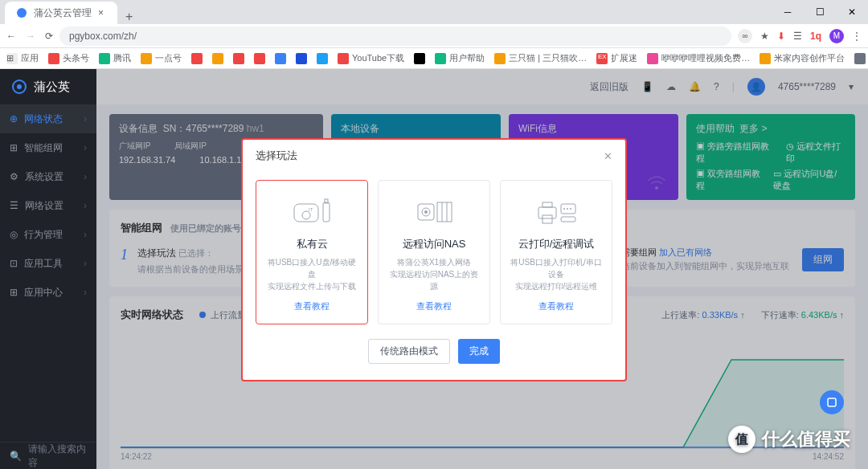 This screenshot has width=868, height=469. Describe the element at coordinates (852, 12) in the screenshot. I see `close-window-button: ✕` at that location.